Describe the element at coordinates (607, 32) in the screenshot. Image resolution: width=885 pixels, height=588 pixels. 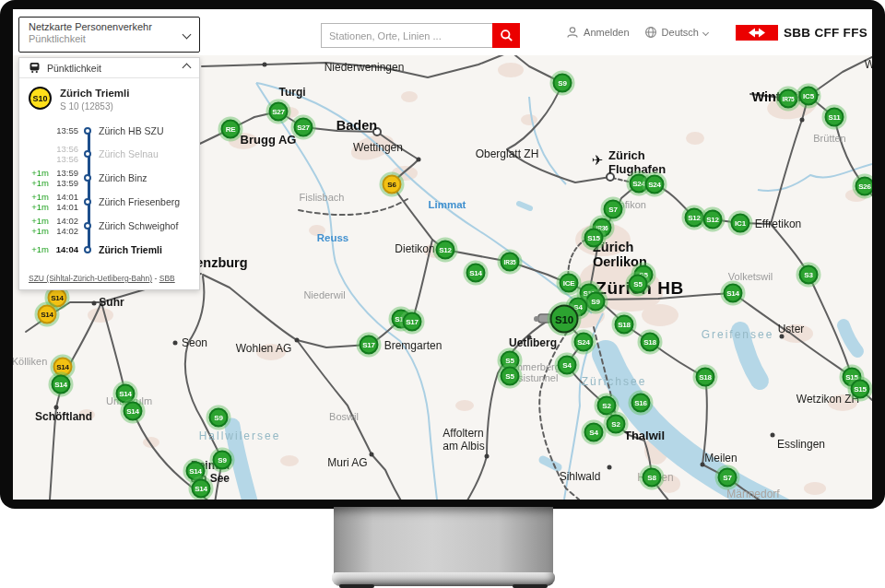
I see `login-label: Anmelden` at that location.